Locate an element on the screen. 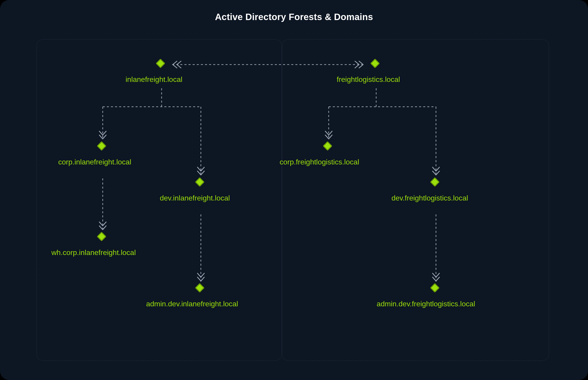  domain-label: admin.dev.freightlogistics.local is located at coordinates (426, 304).